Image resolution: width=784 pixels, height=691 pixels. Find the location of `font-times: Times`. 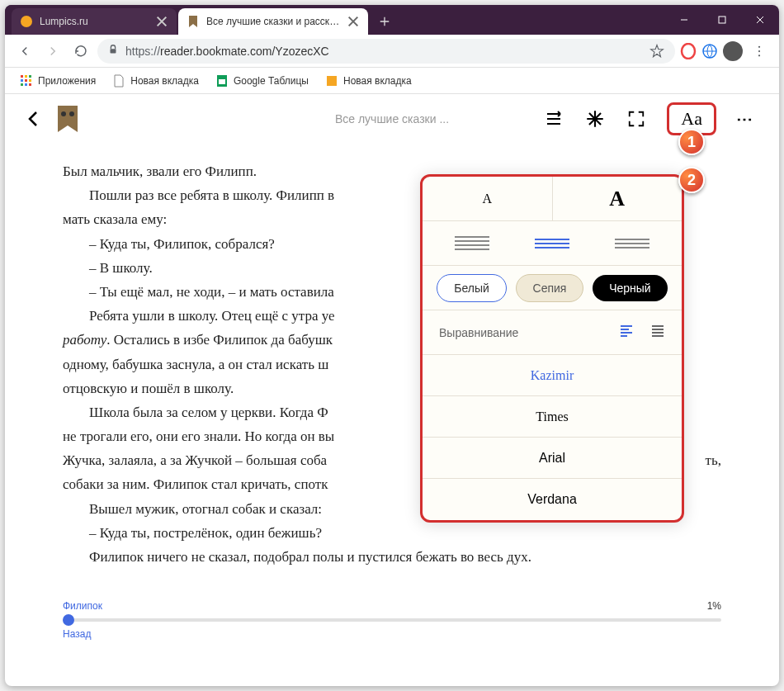

font-times: Times is located at coordinates (552, 417).